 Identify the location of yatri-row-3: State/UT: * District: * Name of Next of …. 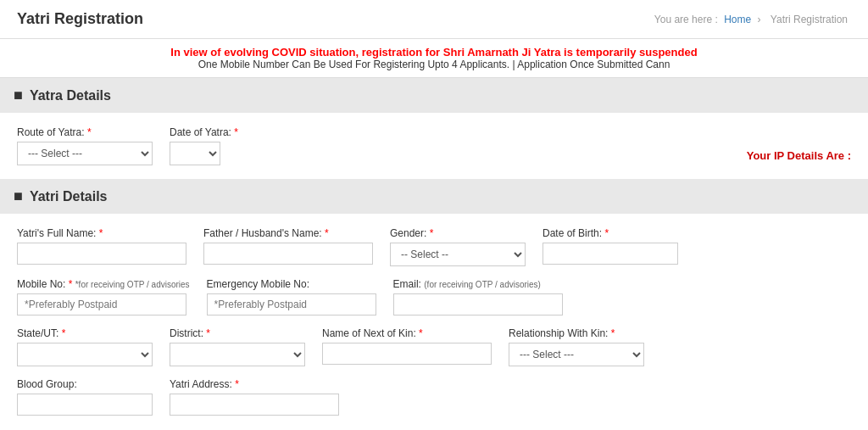
(434, 347).